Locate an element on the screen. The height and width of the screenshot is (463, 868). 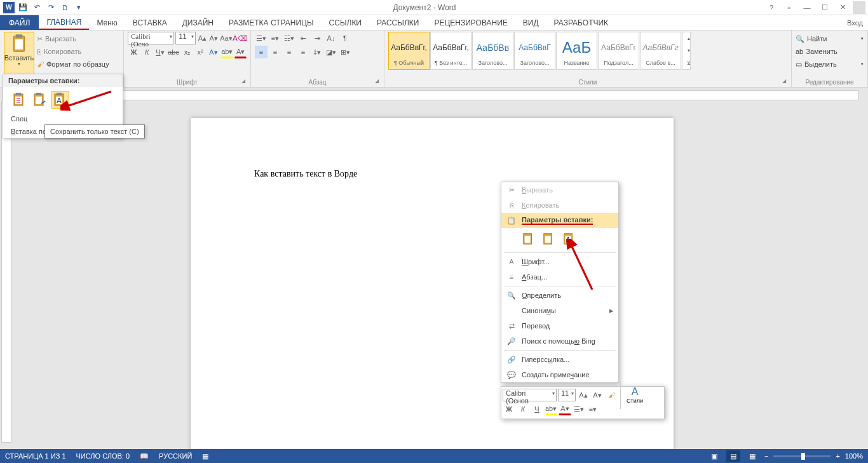
mt-numbering-icon: ≡▾ is located at coordinates (593, 409).